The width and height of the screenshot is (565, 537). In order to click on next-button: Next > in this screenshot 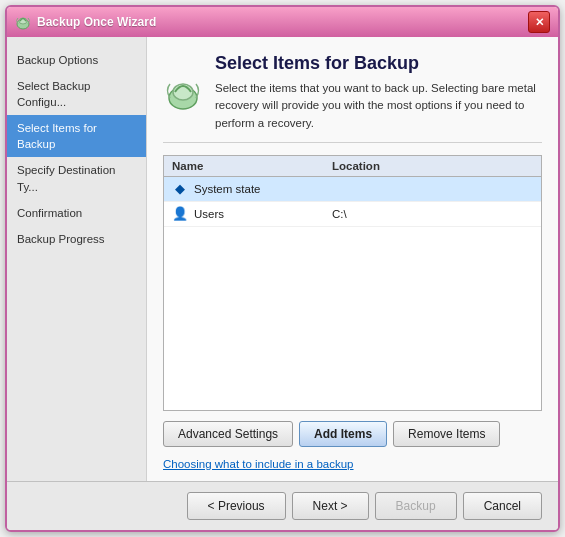, I will do `click(330, 506)`.